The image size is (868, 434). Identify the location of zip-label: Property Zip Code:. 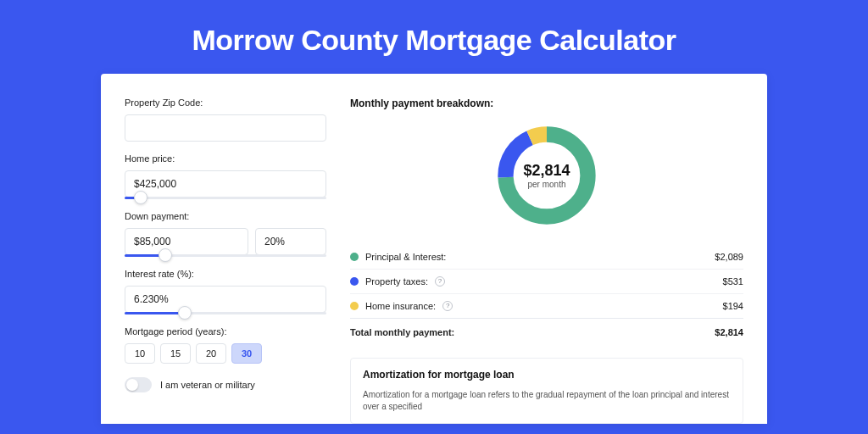
(225, 103).